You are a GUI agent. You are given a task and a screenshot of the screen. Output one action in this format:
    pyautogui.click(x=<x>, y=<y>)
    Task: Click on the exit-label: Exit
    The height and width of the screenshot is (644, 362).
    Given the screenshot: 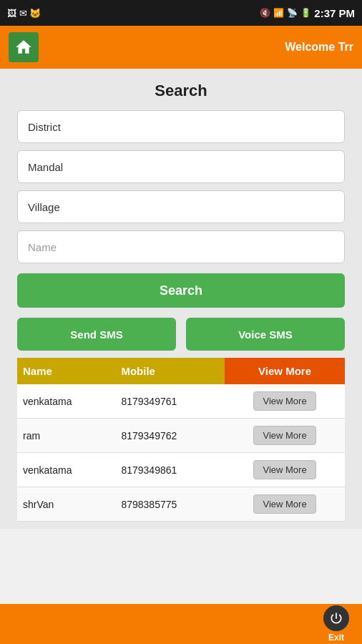 What is the action you would take?
    pyautogui.click(x=336, y=638)
    